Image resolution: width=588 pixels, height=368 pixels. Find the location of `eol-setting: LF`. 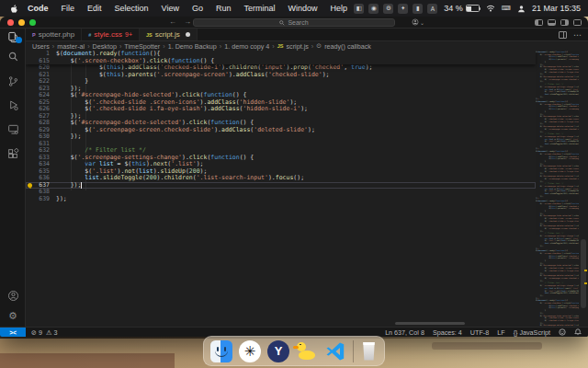

eol-setting: LF is located at coordinates (501, 333).